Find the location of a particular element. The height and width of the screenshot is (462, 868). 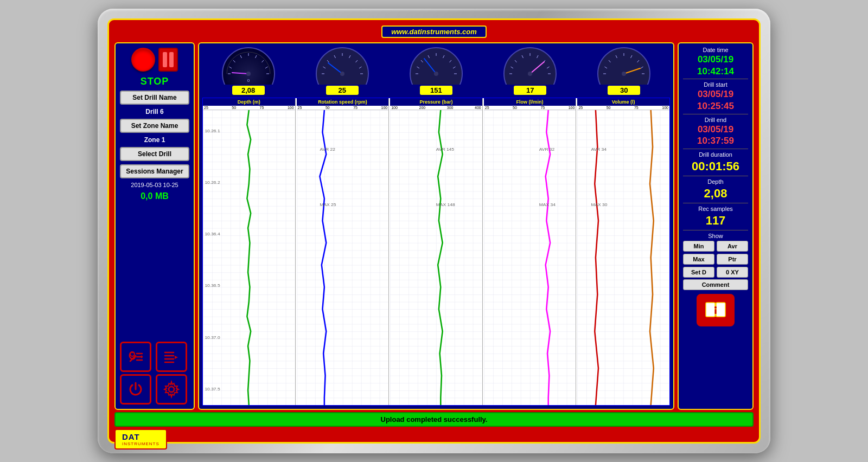

drill-name-label: Drill 6 is located at coordinates (154, 112).